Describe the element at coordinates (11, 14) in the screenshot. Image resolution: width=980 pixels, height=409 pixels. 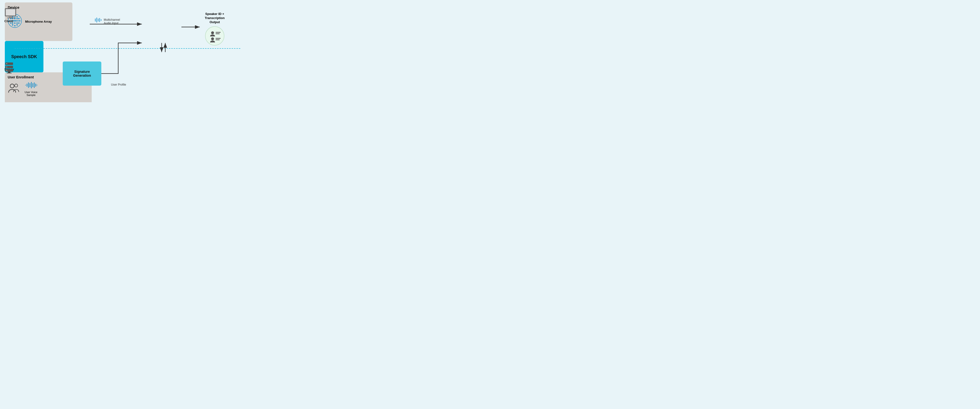
I see `client-computer-icon` at that location.